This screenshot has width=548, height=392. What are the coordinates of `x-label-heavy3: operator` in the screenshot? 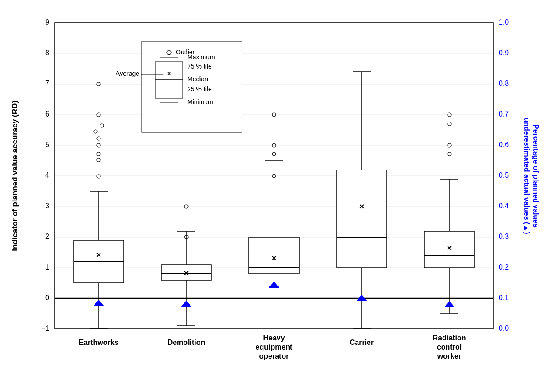 It's located at (274, 356).